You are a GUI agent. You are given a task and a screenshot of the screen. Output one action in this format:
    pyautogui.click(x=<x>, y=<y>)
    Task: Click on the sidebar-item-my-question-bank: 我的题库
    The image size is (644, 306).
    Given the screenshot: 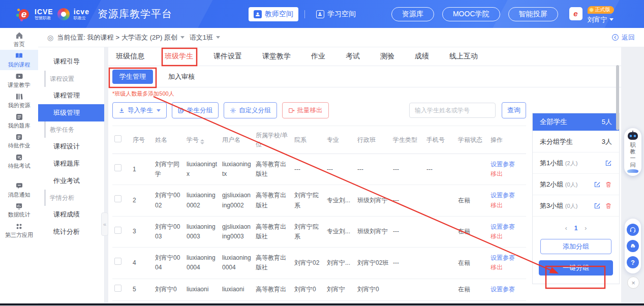 What is the action you would take?
    pyautogui.click(x=19, y=121)
    